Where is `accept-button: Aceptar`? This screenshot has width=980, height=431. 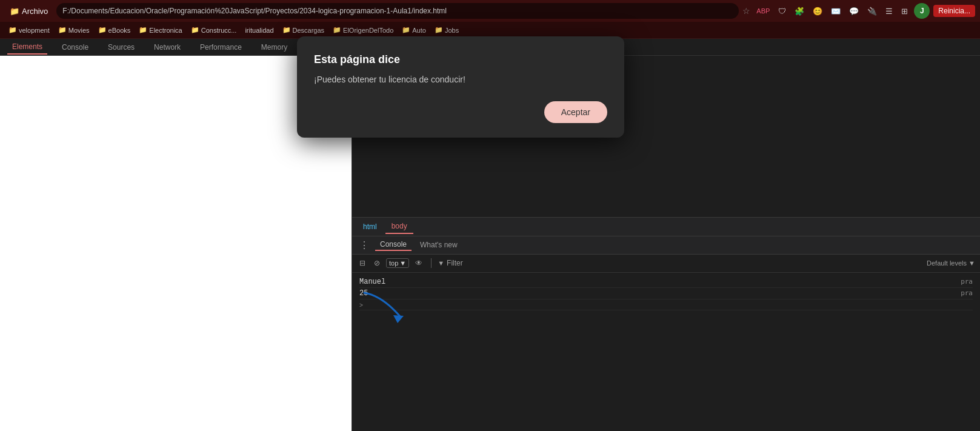
accept-button: Aceptar is located at coordinates (576, 112).